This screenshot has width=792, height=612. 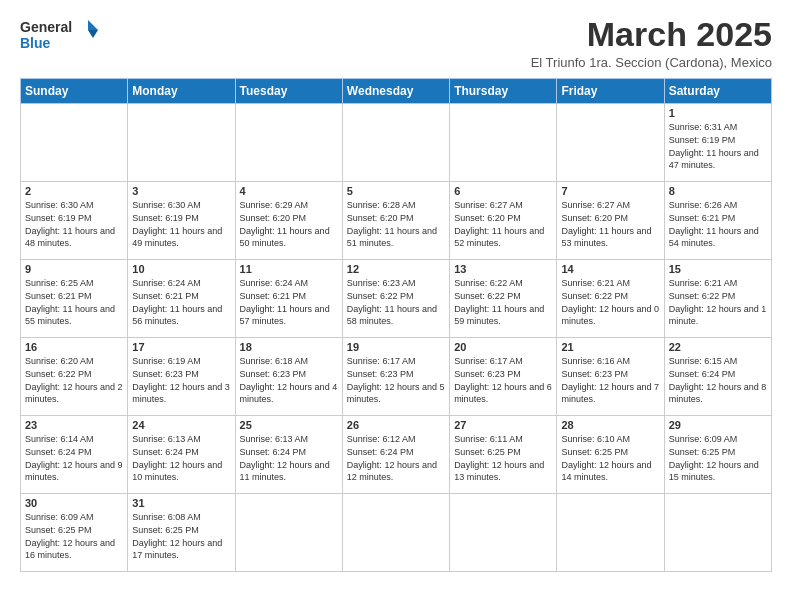 I want to click on logo: General Blue, so click(x=60, y=38).